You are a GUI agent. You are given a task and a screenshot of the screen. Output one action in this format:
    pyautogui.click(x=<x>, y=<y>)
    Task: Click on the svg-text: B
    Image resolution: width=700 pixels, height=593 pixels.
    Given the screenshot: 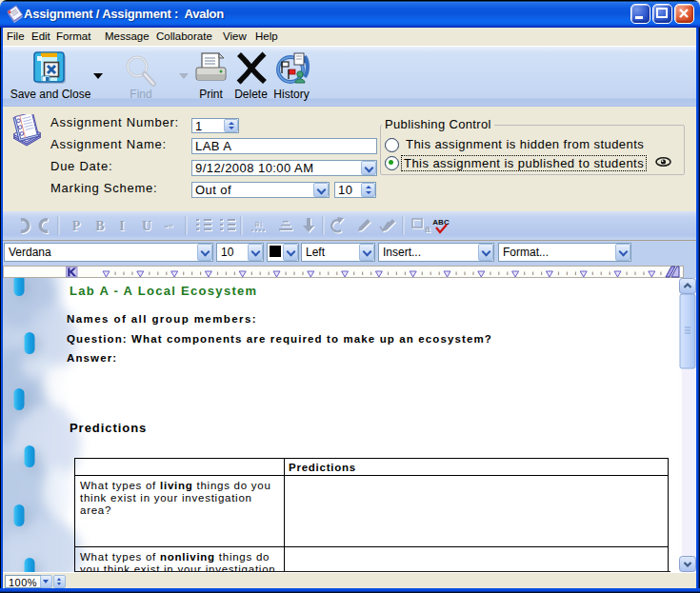 What is the action you would take?
    pyautogui.click(x=99, y=227)
    